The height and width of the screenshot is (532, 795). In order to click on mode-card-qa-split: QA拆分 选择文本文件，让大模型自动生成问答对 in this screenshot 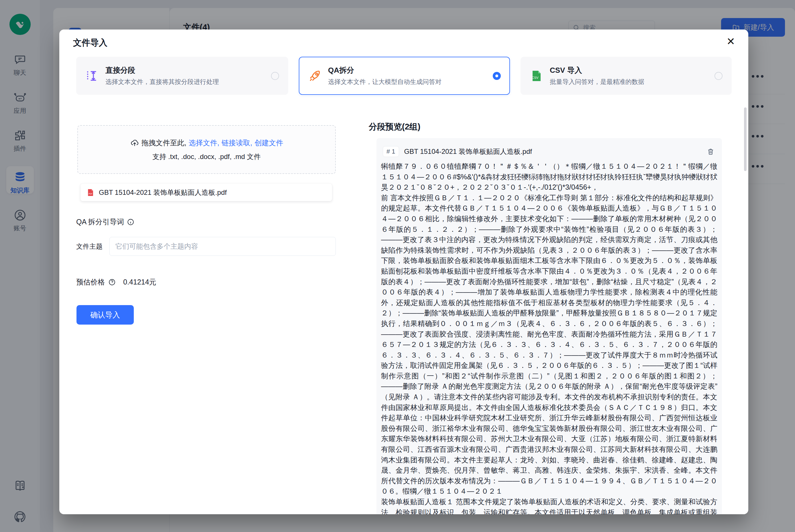, I will do `click(404, 76)`.